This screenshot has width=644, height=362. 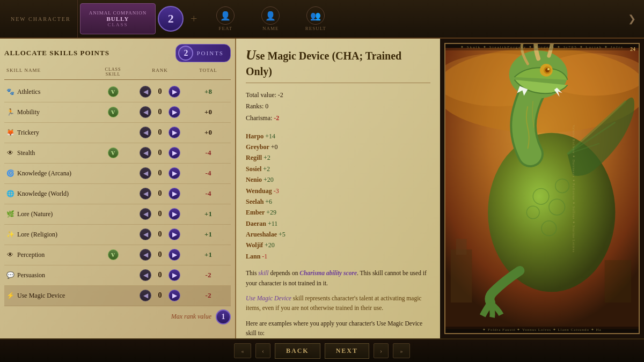 I want to click on char-name: Harpo, so click(x=254, y=136).